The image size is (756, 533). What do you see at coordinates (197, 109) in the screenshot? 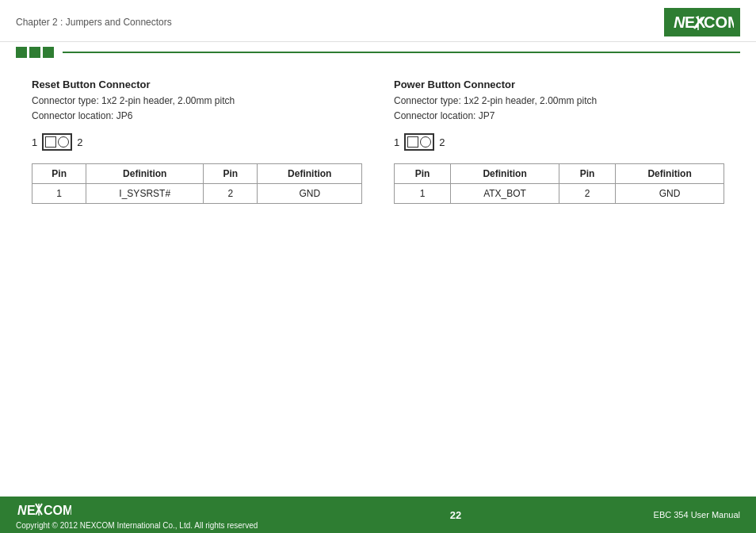
I see `reset-connector-type: Connector type: 1x2 2-pin header, 2.00mm…` at bounding box center [197, 109].